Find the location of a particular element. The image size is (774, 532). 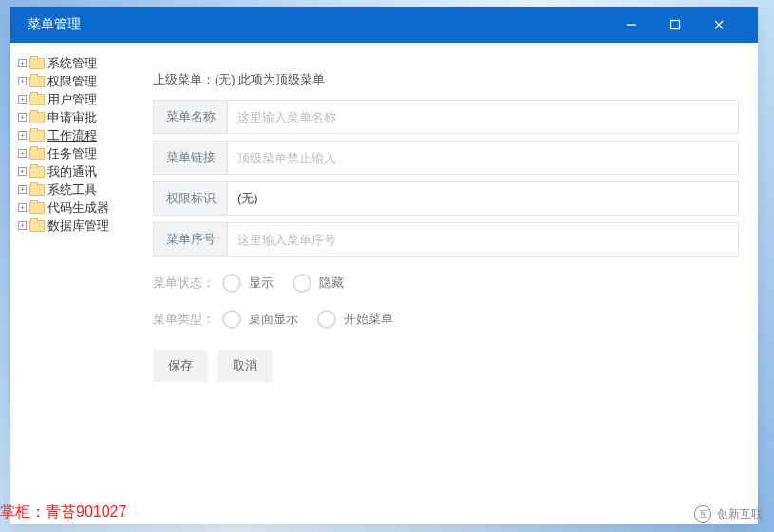

tree-item: +我的通讯 is located at coordinates (72, 171).